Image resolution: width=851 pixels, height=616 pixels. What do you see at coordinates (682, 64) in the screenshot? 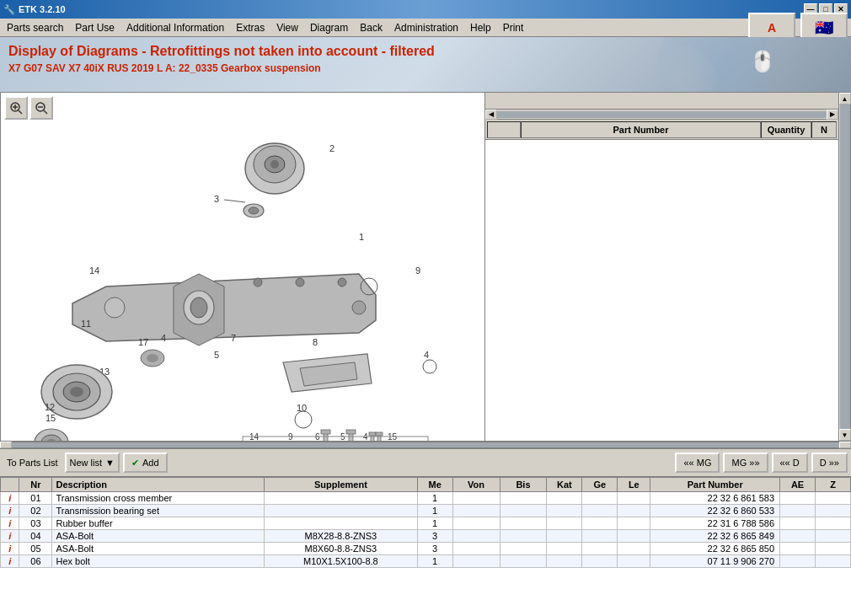
I see `header-decoration` at bounding box center [682, 64].